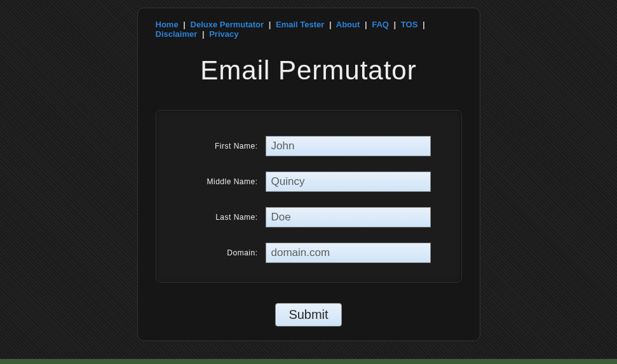 The width and height of the screenshot is (617, 364). I want to click on first-name-input, so click(348, 146).